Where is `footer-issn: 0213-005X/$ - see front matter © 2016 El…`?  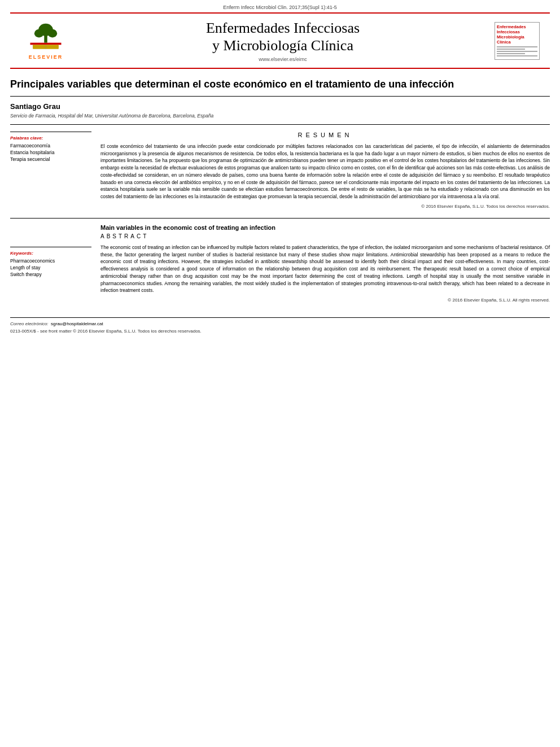 footer-issn: 0213-005X/$ - see front matter © 2016 El… is located at coordinates (280, 331).